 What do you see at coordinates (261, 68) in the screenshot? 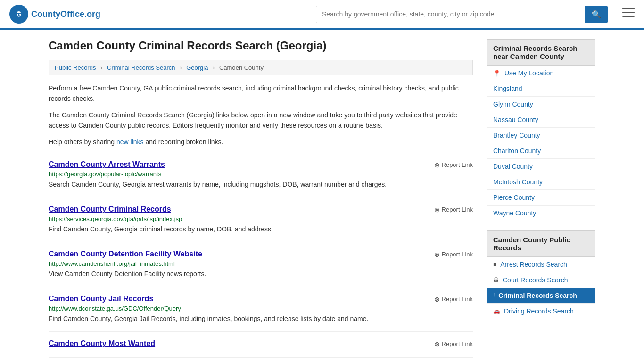
I see `breadcrumb: Public Records › Criminal Records Search…` at bounding box center [261, 68].